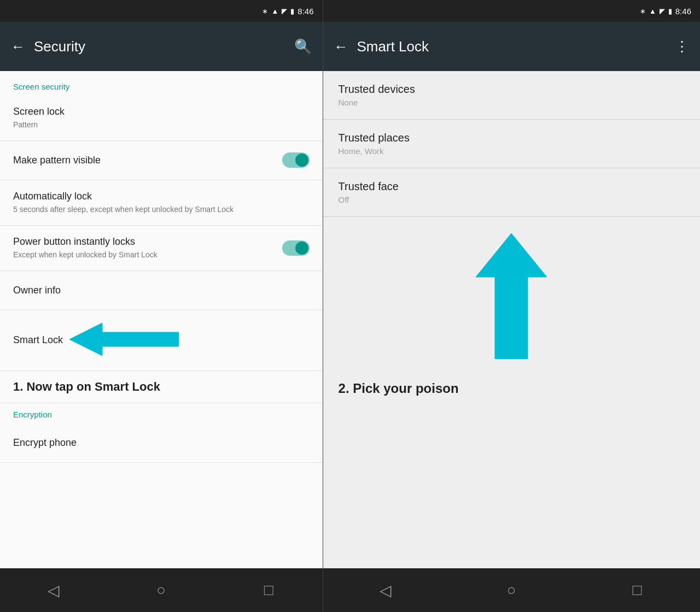  I want to click on right-home-nav: ○, so click(511, 590).